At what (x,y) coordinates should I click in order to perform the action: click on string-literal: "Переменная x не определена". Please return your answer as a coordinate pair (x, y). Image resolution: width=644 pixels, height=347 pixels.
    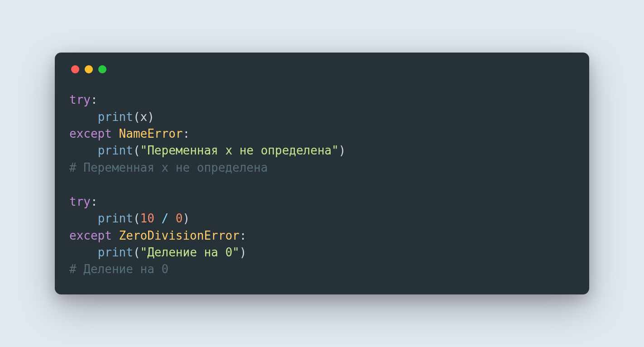
    Looking at the image, I should click on (240, 150).